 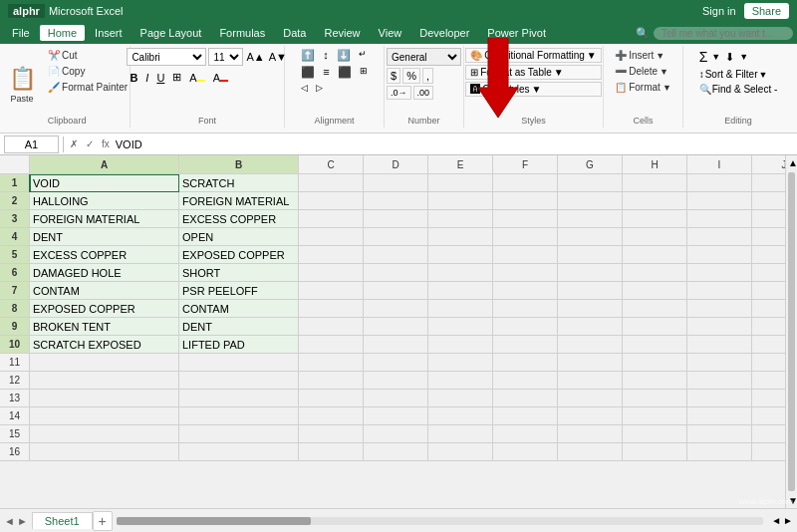 I want to click on col-header-d: D, so click(x=397, y=164).